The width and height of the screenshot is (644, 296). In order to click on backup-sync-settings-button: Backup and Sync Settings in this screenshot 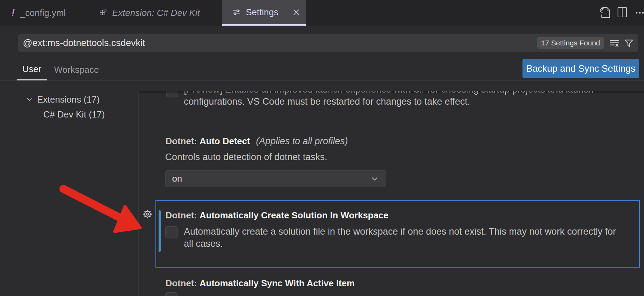, I will do `click(581, 69)`.